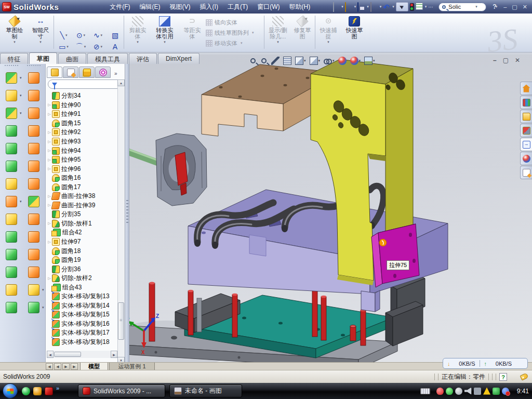  What do you see at coordinates (431, 7) in the screenshot?
I see `toolbar-overflow-icon: ⋯` at bounding box center [431, 7].